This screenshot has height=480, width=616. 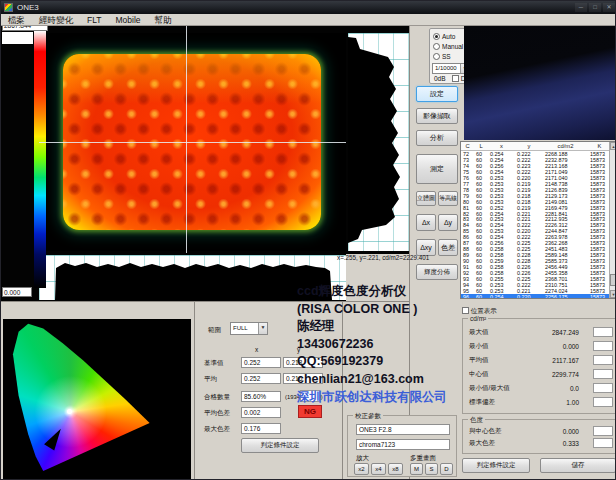 I want to click on max-color-diff-label: 最大色差, so click(x=217, y=429).